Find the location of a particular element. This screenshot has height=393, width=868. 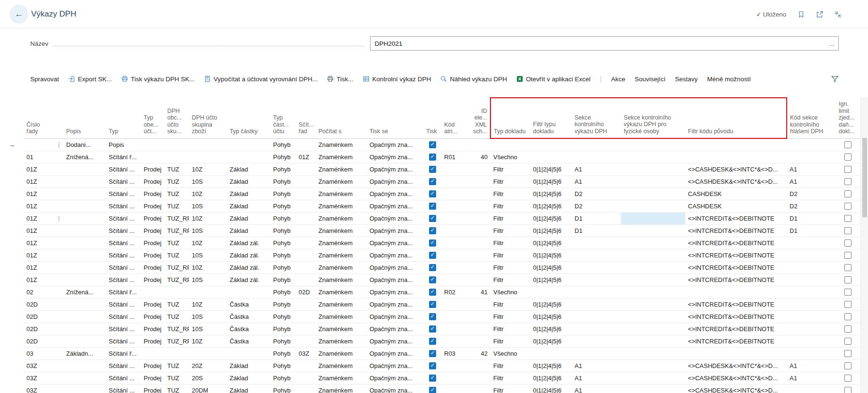

col-header-cislo_rady: Číslo řady is located at coordinates (43, 118).